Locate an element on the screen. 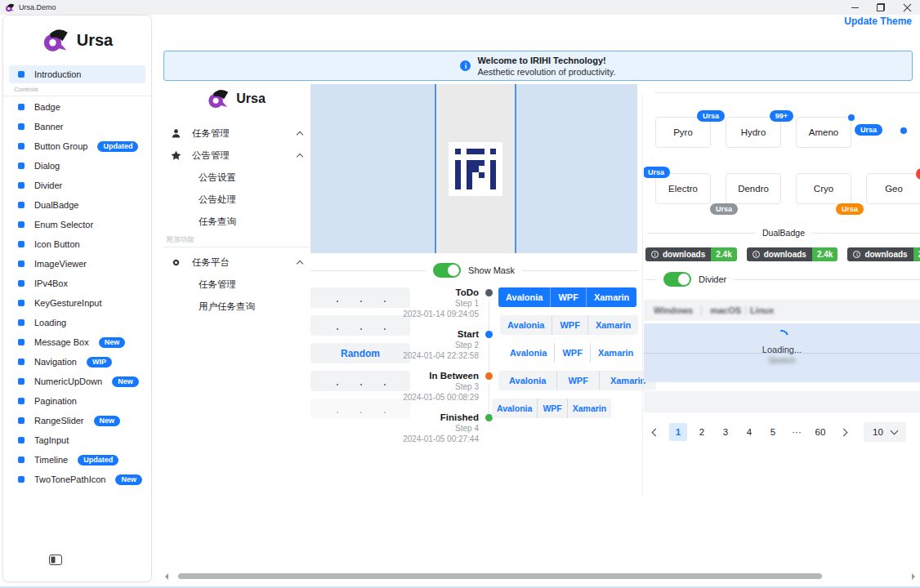 This screenshot has height=588, width=920. card-label: Geo is located at coordinates (894, 189).